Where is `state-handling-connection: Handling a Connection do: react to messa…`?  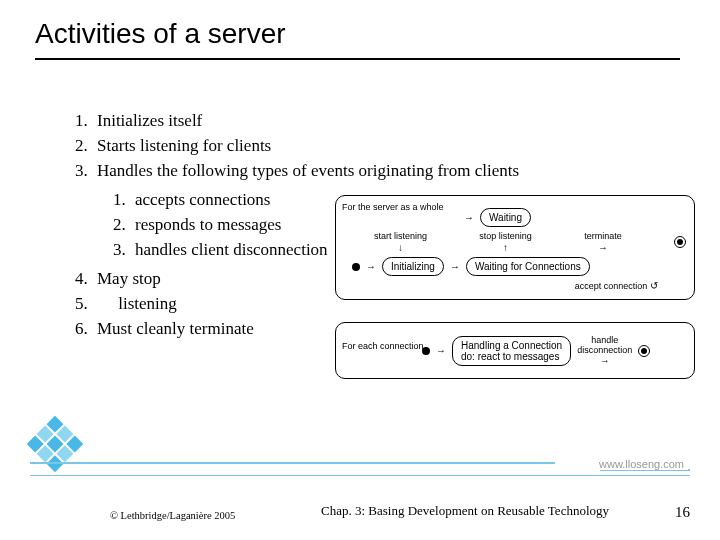 state-handling-connection: Handling a Connection do: react to messa… is located at coordinates (512, 351).